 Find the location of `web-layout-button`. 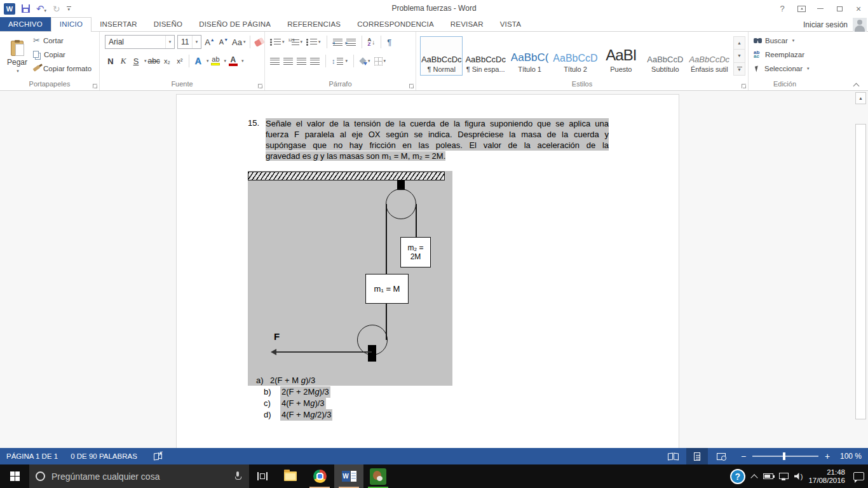

web-layout-button is located at coordinates (721, 456).